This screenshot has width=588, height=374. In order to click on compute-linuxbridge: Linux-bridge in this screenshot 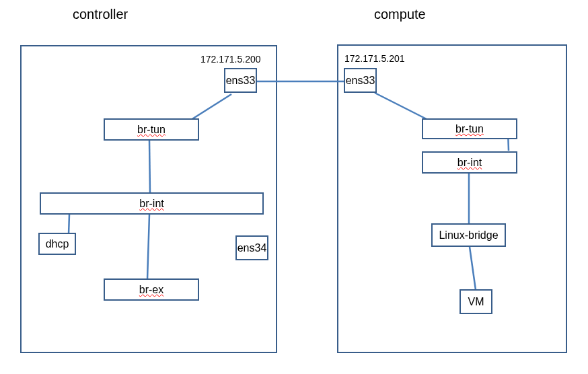, I will do `click(468, 235)`.